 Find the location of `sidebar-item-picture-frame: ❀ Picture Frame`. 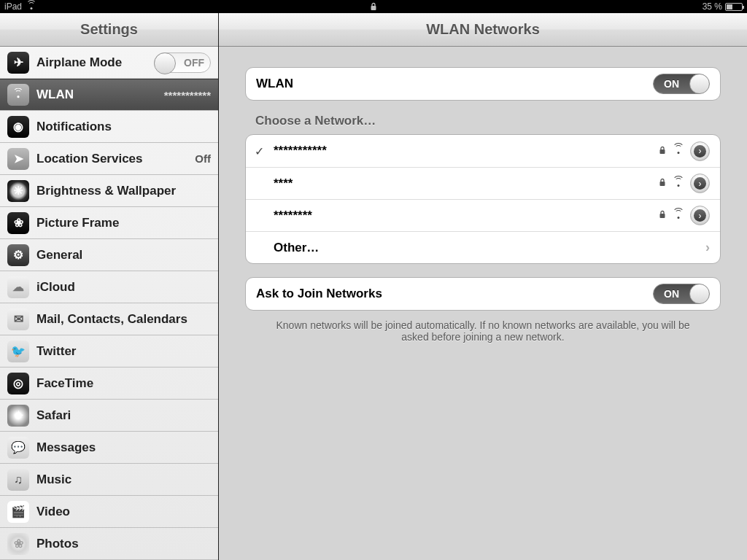

sidebar-item-picture-frame: ❀ Picture Frame is located at coordinates (109, 223).